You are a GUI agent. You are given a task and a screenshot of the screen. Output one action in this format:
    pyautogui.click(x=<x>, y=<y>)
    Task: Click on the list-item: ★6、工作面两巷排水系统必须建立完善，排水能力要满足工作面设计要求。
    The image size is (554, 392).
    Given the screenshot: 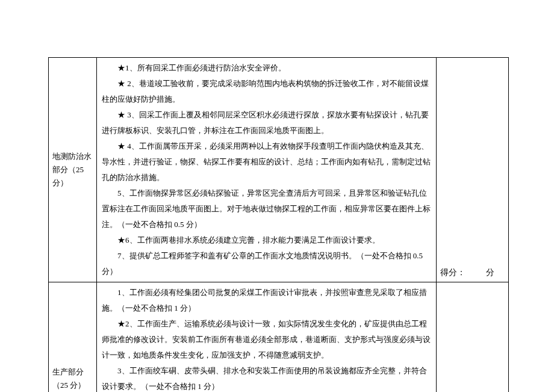 What is the action you would take?
    pyautogui.click(x=266, y=240)
    